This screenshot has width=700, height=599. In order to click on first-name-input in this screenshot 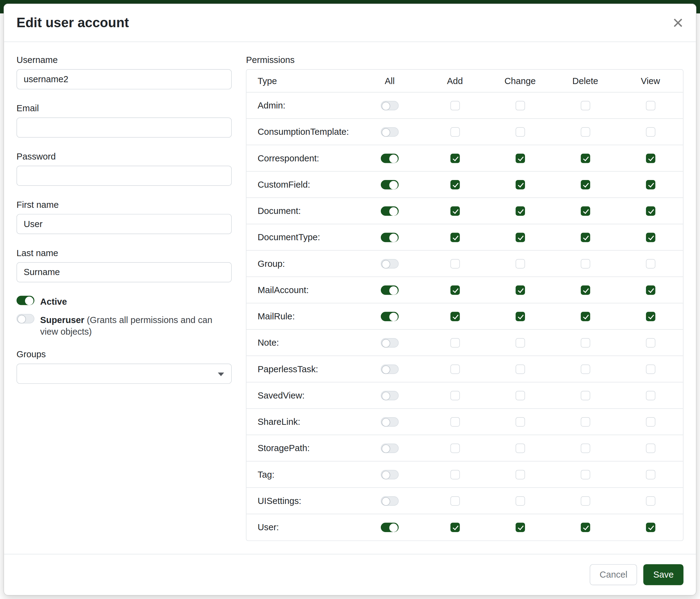, I will do `click(124, 224)`.